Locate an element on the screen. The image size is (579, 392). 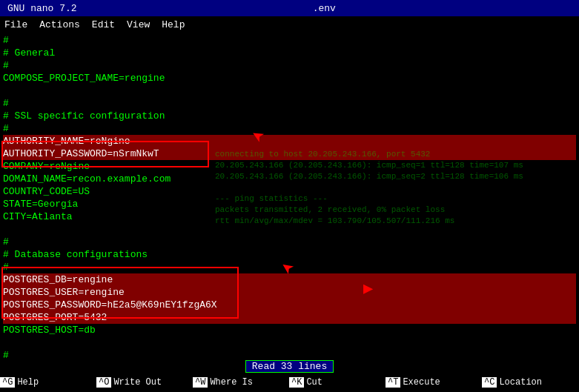
editor-line: DOMAIN_NAME=recon.example.com is located at coordinates (289, 179).